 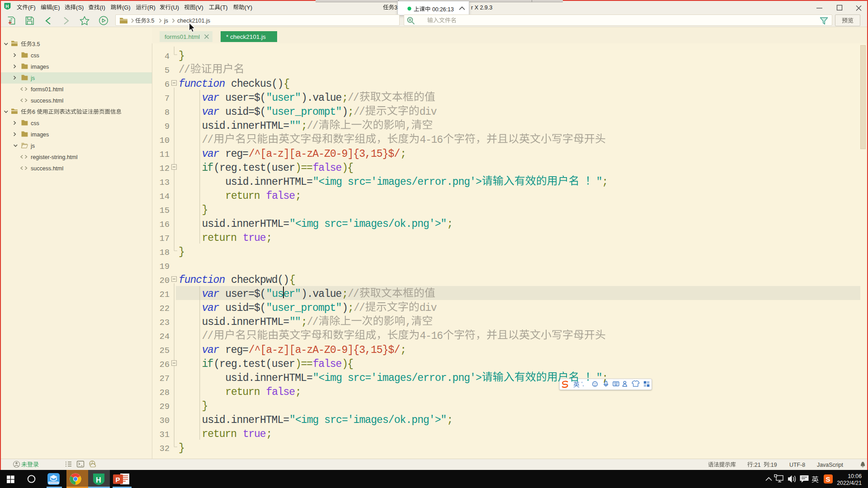 What do you see at coordinates (165, 141) in the screenshot?
I see `svg-text: 10` at bounding box center [165, 141].